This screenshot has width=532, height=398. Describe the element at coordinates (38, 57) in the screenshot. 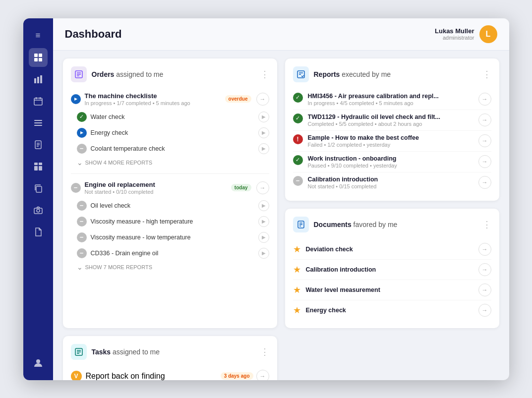

I see `sidebar-grid-icon` at that location.